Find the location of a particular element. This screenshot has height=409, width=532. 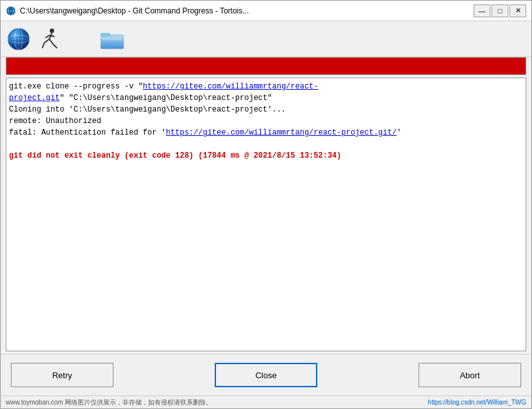

window-title: C:\Users\tangweigang\Desktop - Git Comma… is located at coordinates (247, 11).